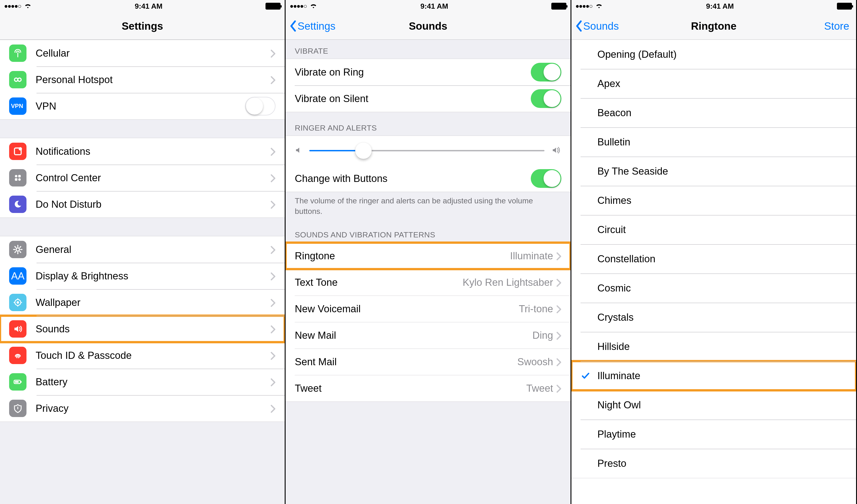 This screenshot has width=857, height=504. Describe the element at coordinates (713, 347) in the screenshot. I see `ringtone-item: Hillside` at that location.